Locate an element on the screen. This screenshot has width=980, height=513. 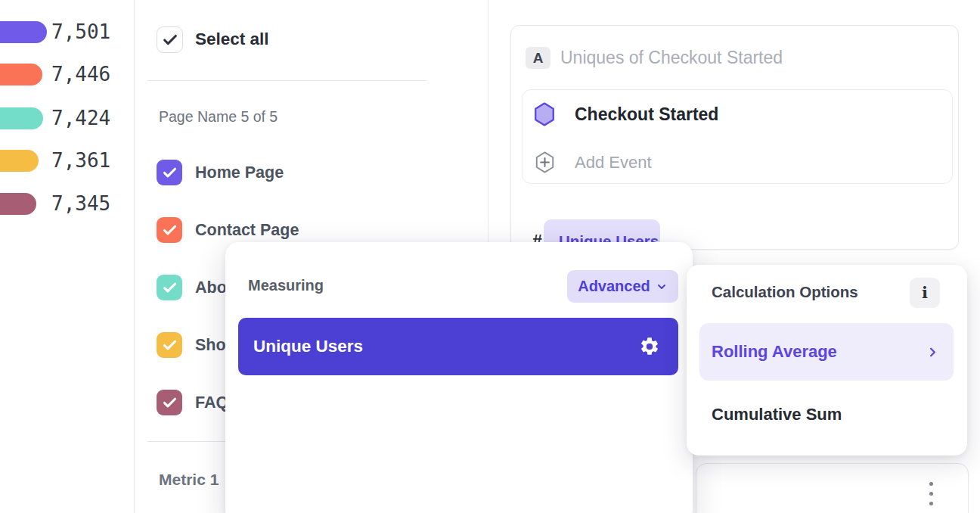
calc-option-rolling-average: Rolling Average is located at coordinates (826, 352).